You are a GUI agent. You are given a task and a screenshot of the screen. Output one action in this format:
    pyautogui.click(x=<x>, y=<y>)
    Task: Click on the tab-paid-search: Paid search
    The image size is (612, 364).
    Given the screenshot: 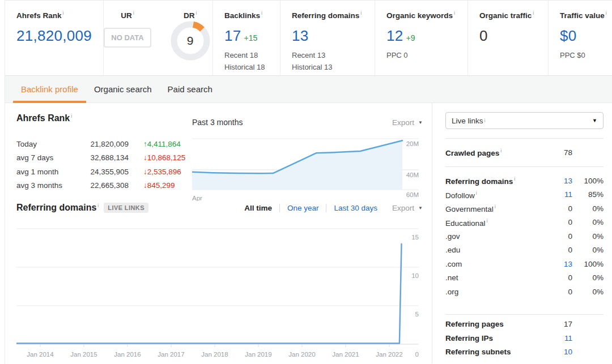 What is the action you would take?
    pyautogui.click(x=190, y=89)
    